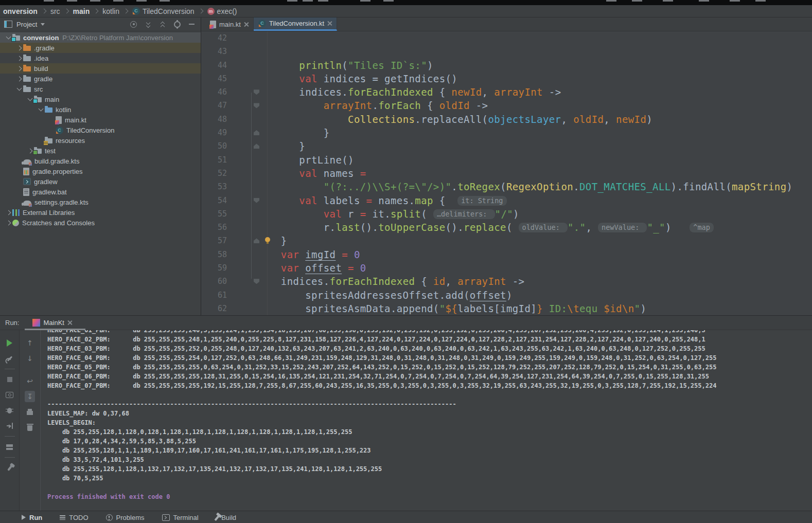 The width and height of the screenshot is (812, 523). Describe the element at coordinates (226, 517) in the screenshot. I see `statusbar-toolwindow-build: Build` at that location.